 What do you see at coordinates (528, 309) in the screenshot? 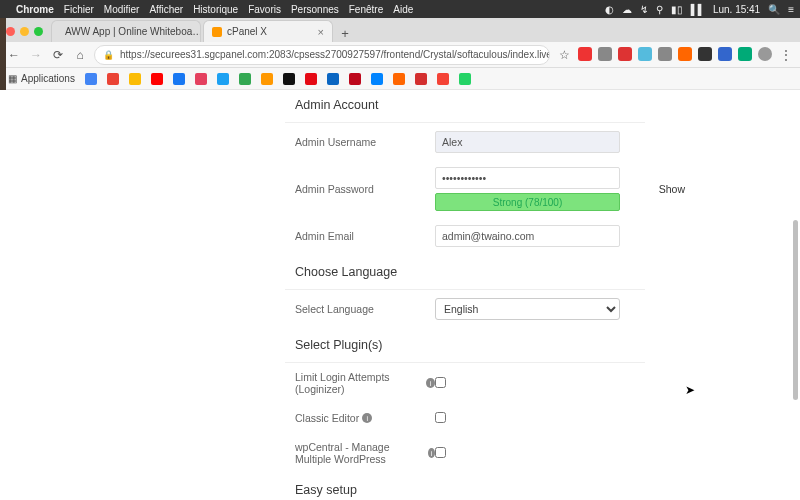
I see `language-select: English` at bounding box center [528, 309].